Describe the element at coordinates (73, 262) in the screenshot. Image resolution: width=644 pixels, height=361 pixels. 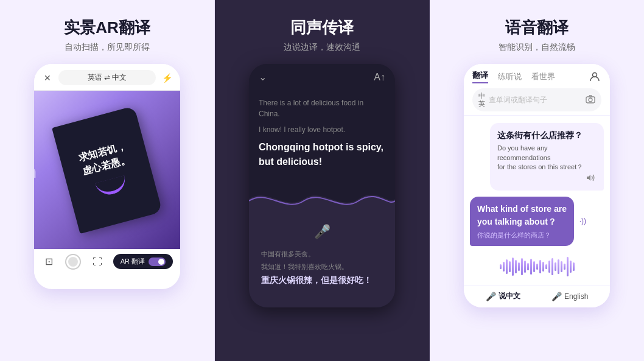
I see `ar-shutter-icon` at that location.